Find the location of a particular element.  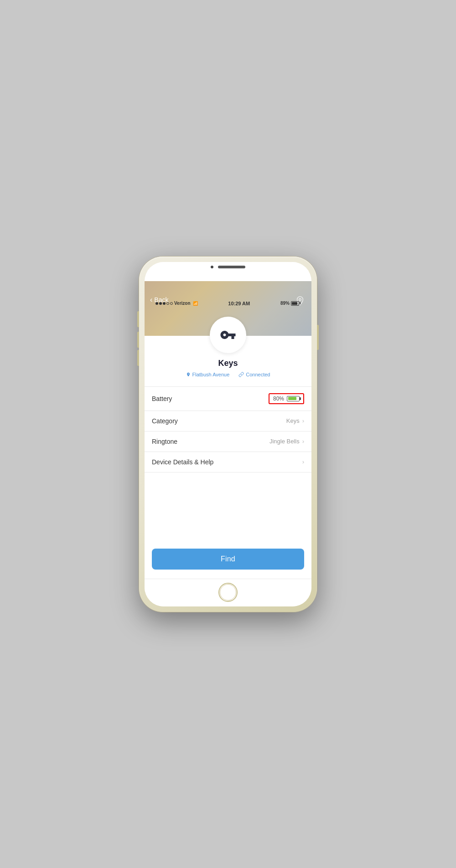

speaker-grille is located at coordinates (232, 267).